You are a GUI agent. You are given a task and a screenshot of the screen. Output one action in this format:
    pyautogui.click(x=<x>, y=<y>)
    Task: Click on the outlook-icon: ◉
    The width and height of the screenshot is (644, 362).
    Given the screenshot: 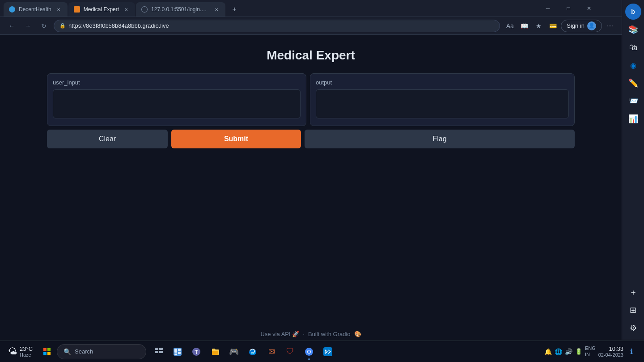 What is the action you would take?
    pyautogui.click(x=633, y=65)
    